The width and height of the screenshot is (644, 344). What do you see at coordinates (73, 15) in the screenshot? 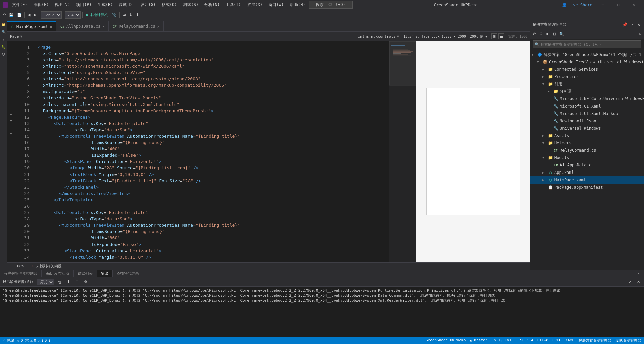
I see `platform-select: x64` at bounding box center [73, 15].